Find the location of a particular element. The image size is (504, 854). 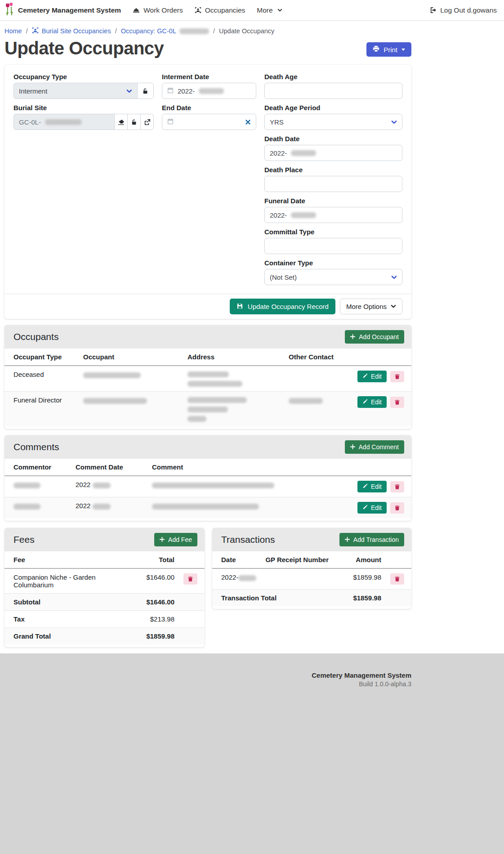

print-label: Print is located at coordinates (390, 49).